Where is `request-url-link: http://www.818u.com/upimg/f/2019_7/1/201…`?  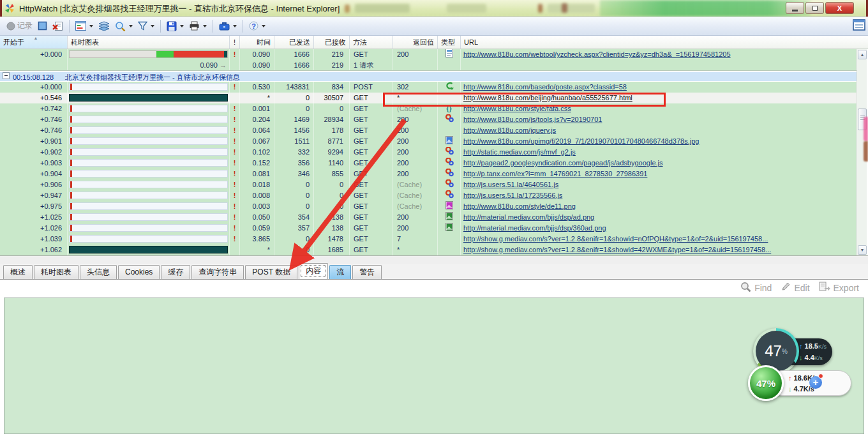 request-url-link: http://www.818u.com/upimg/f/2019_7/1/201… is located at coordinates (581, 141).